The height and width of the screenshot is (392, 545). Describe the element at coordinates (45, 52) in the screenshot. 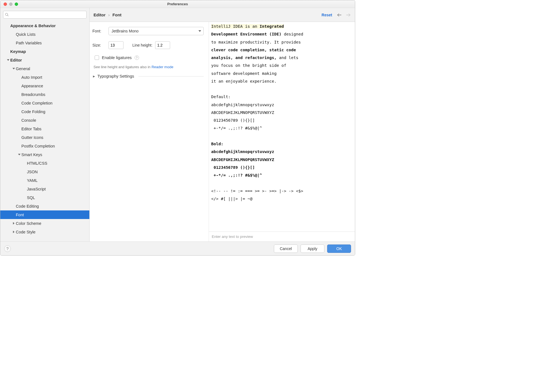

I see `tree-item: Keymap` at that location.